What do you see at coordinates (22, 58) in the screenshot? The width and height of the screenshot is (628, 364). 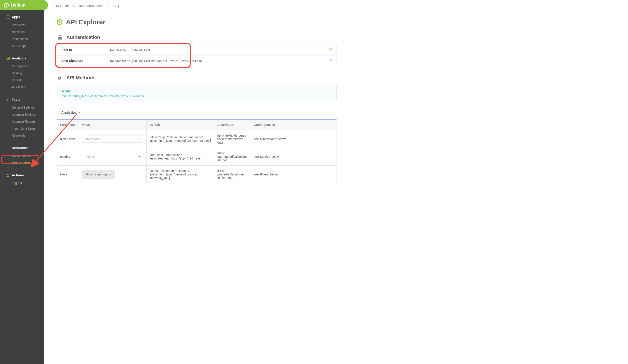 I see `nav-heading-analytics: Analytics` at bounding box center [22, 58].